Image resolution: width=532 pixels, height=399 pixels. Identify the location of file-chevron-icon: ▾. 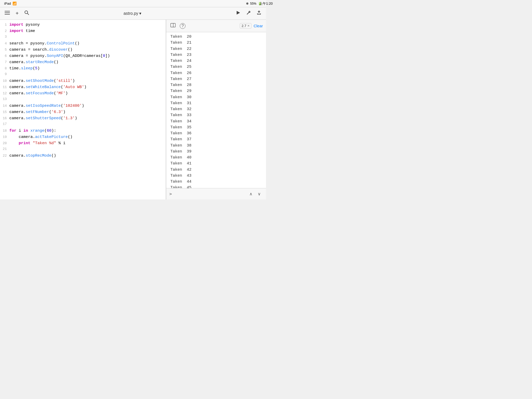
(140, 14).